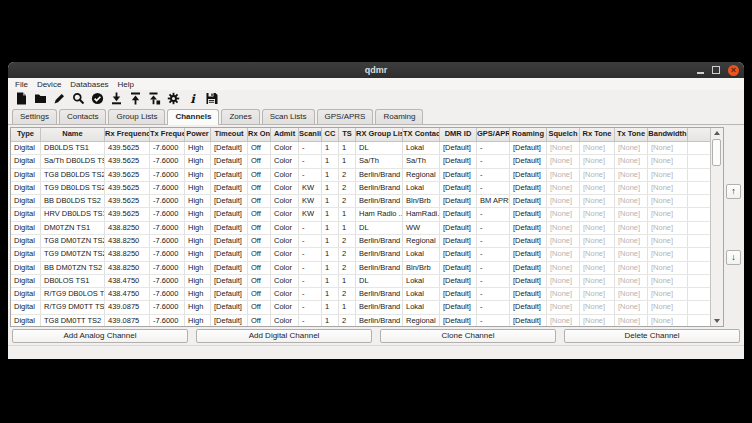 This screenshot has width=752, height=423. I want to click on tab-settings: Settings, so click(34, 116).